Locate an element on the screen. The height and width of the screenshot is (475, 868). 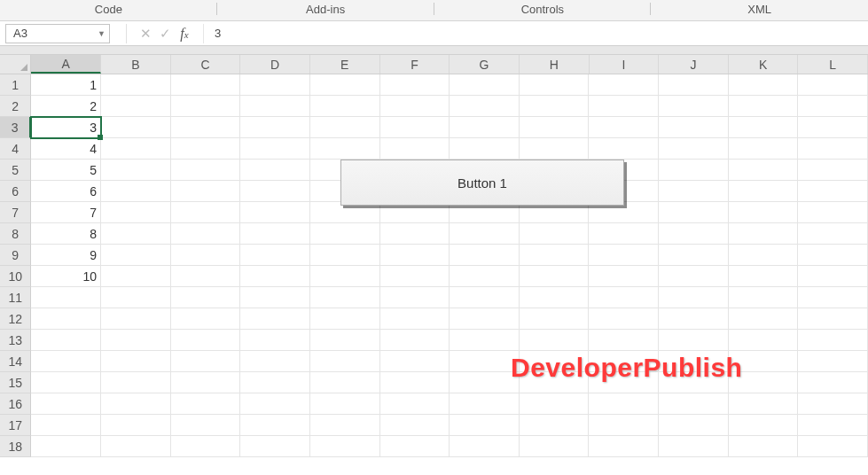
cell-H14 is located at coordinates (555, 362).